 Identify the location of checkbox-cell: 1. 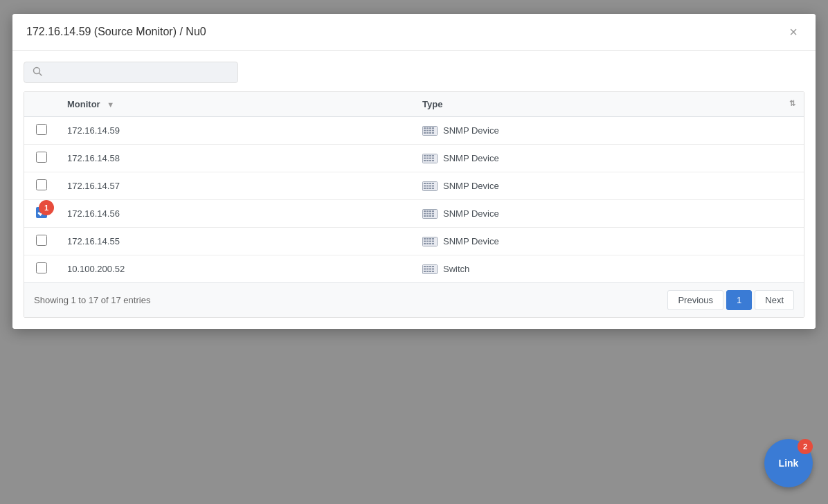
(42, 214).